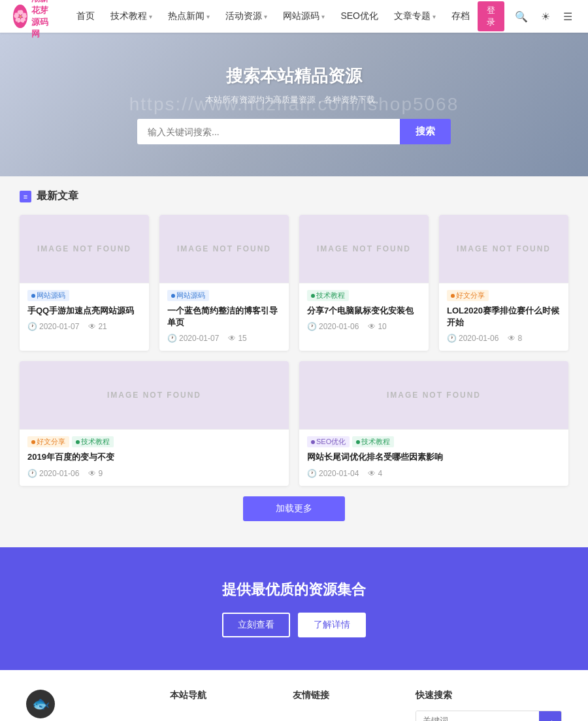 The image size is (588, 721). What do you see at coordinates (54, 473) in the screenshot?
I see `card-5-date: 🕐 2020-01-06` at bounding box center [54, 473].